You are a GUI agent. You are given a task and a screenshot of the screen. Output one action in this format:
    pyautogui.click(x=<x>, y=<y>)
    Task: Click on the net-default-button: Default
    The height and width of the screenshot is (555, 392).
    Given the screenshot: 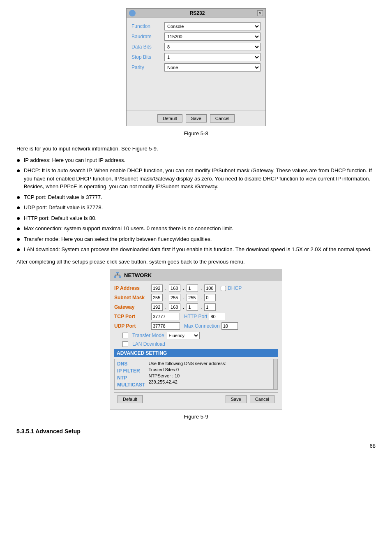 What is the action you would take?
    pyautogui.click(x=130, y=399)
    